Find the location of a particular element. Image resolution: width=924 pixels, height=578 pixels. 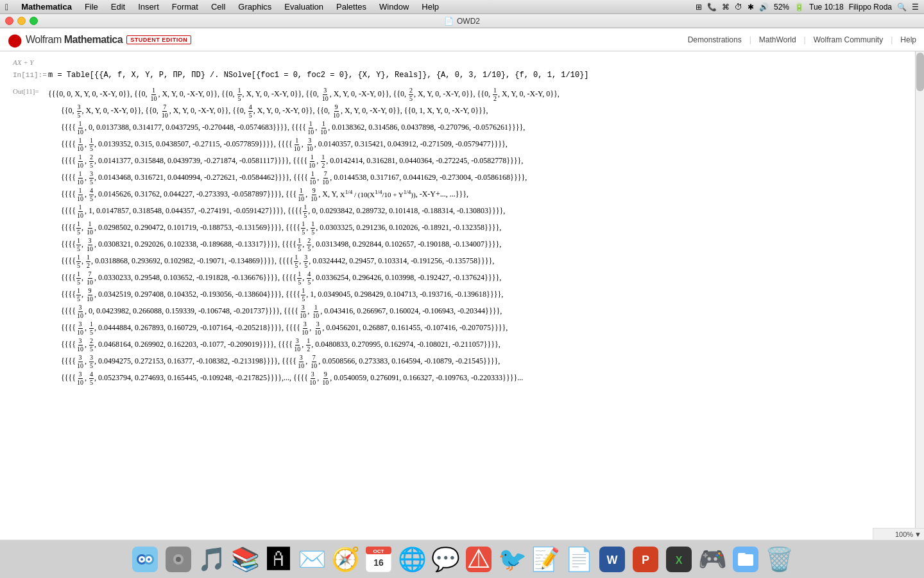

svg-text: X is located at coordinates (679, 560).